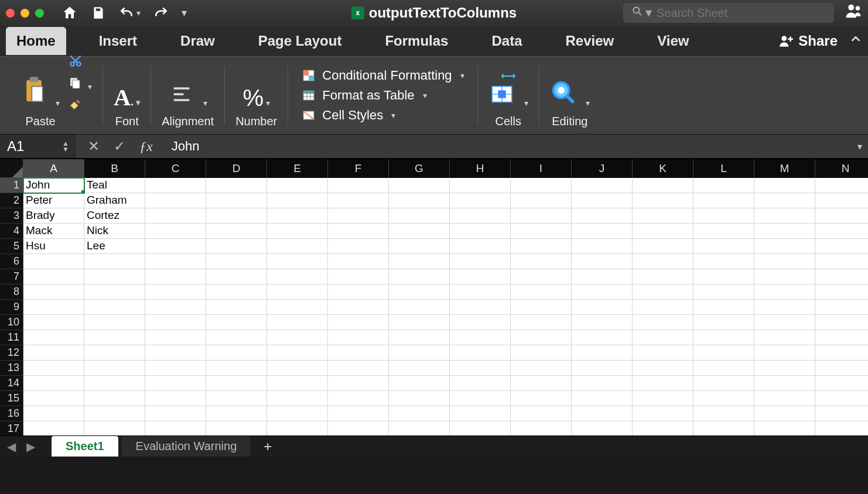 Image resolution: width=868 pixels, height=494 pixels. I want to click on row-header: 11, so click(12, 338).